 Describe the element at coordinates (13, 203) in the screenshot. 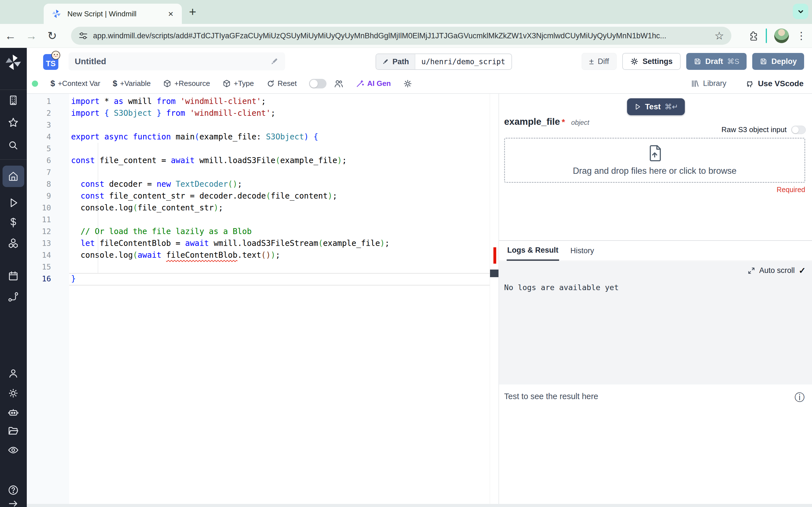

I see `sidebar-item-play` at that location.